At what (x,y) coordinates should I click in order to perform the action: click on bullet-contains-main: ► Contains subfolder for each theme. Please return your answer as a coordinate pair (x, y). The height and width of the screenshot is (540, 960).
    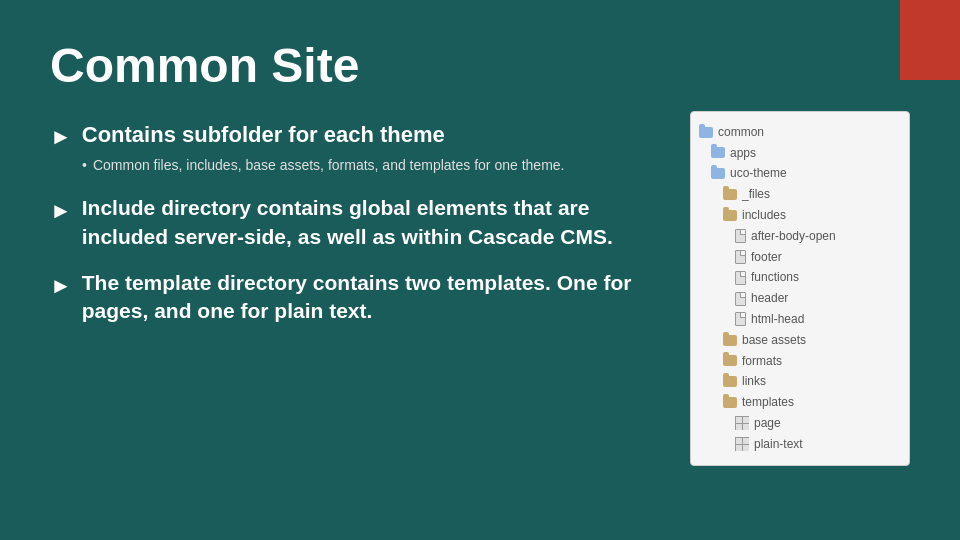
    Looking at the image, I should click on (355, 136).